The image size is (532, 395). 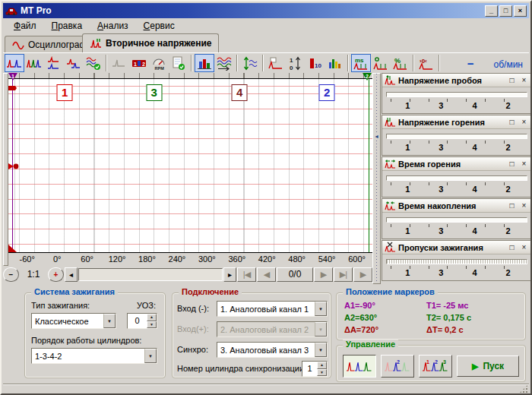 What do you see at coordinates (14, 166) in the screenshot?
I see `zero-level-marker` at bounding box center [14, 166].